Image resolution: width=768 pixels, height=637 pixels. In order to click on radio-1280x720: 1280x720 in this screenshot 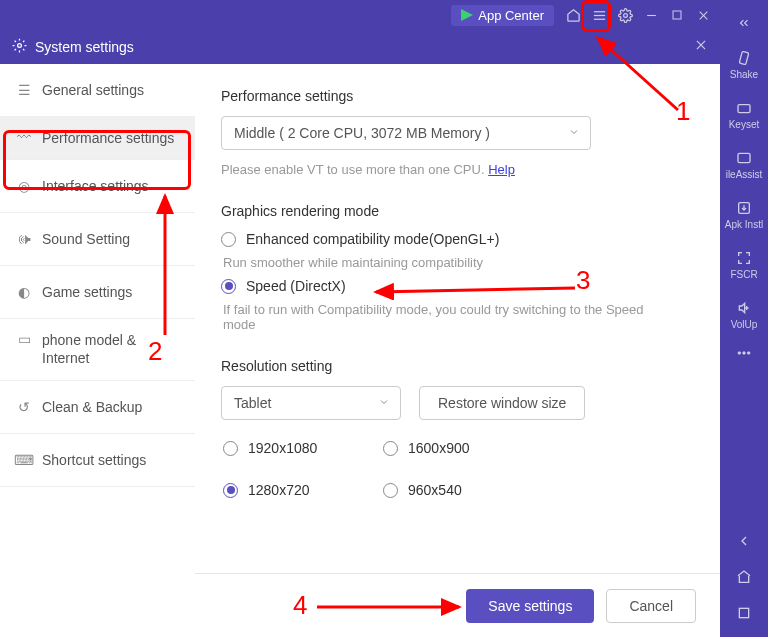, I will do `click(293, 490)`.